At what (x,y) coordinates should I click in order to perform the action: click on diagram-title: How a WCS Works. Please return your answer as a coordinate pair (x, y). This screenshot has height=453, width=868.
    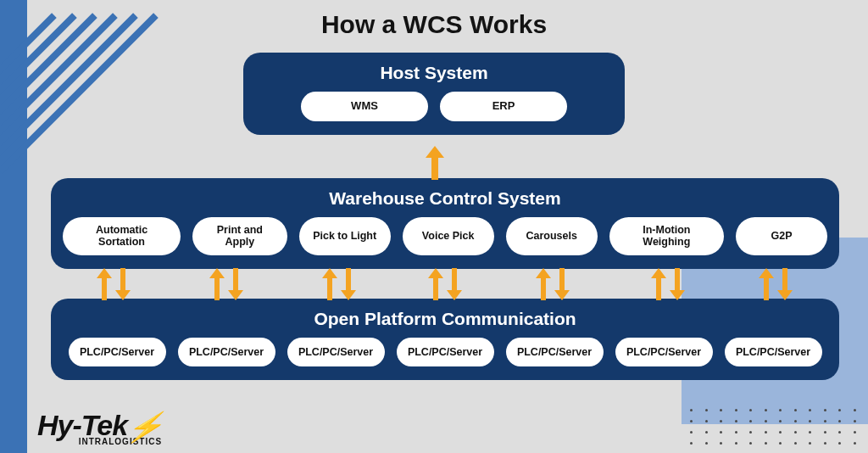
    Looking at the image, I should click on (434, 25).